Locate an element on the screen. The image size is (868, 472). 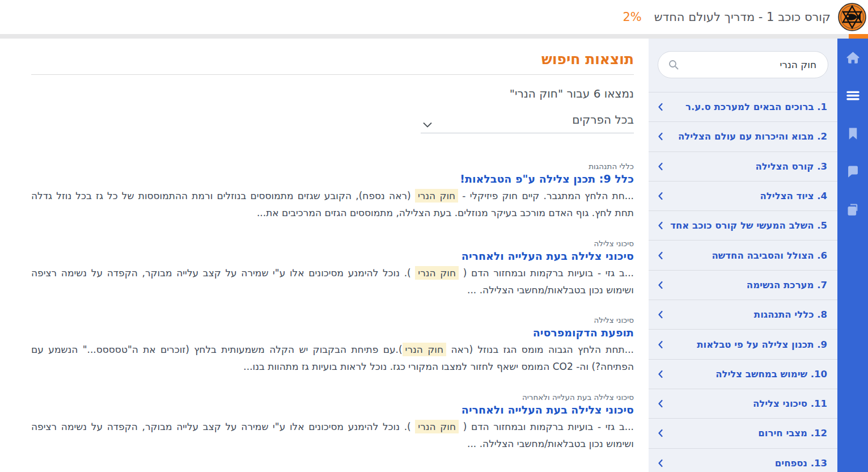
sidebar-chapter-item: 5. השלב המעשי של קורס כוכב אחד is located at coordinates (743, 225).